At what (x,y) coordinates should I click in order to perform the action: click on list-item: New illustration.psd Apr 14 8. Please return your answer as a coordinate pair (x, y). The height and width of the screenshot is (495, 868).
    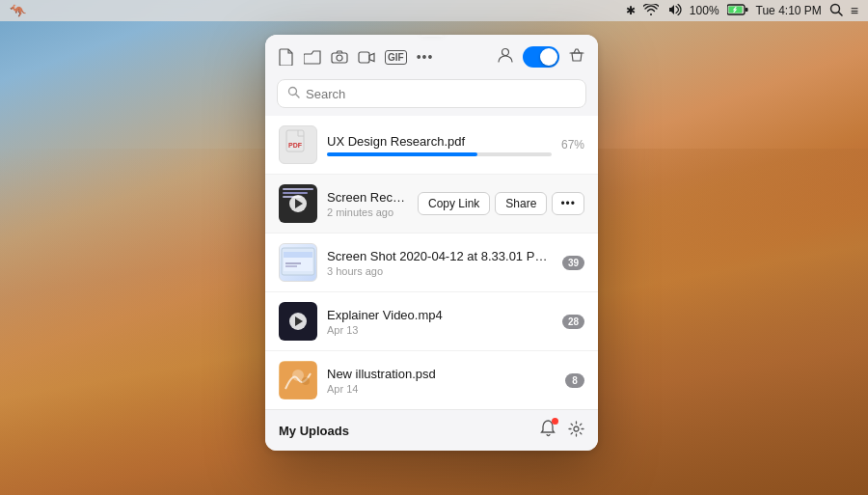
    Looking at the image, I should click on (432, 380).